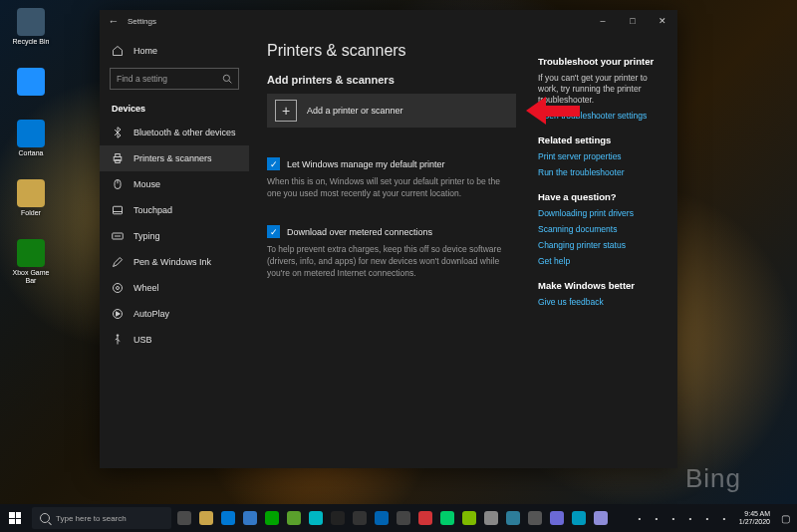  I want to click on related-heading: Related settings, so click(601, 139).